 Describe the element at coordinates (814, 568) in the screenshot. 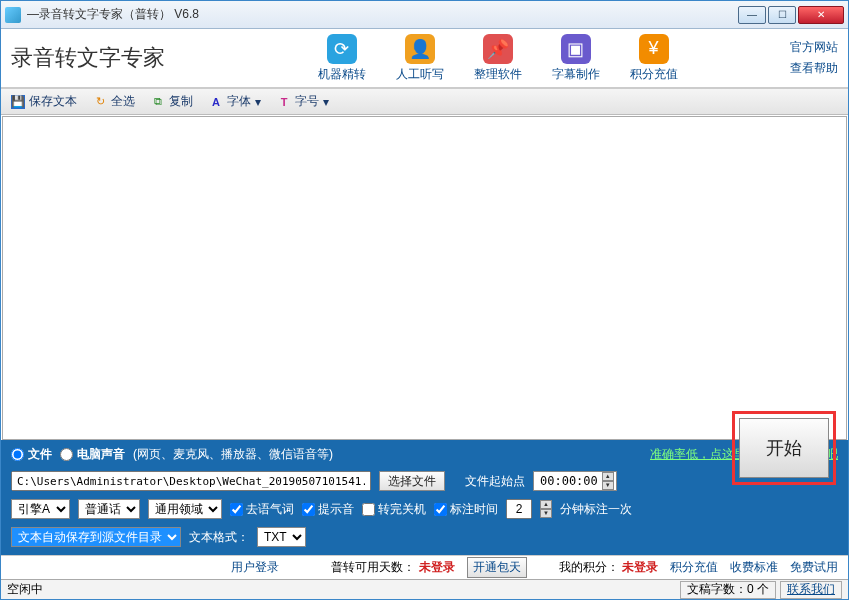

I see `trial-link: 免费试用` at that location.